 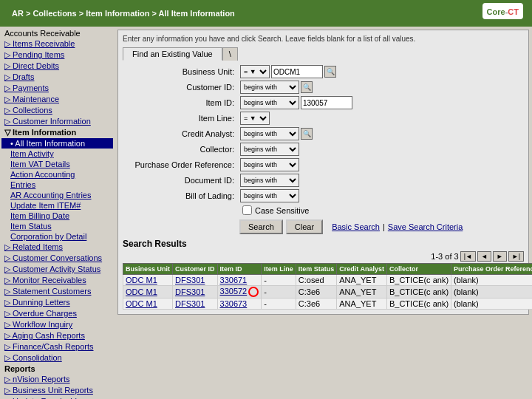 What do you see at coordinates (58, 154) in the screenshot?
I see `sidebar-item-item-activity: Item Activity` at bounding box center [58, 154].